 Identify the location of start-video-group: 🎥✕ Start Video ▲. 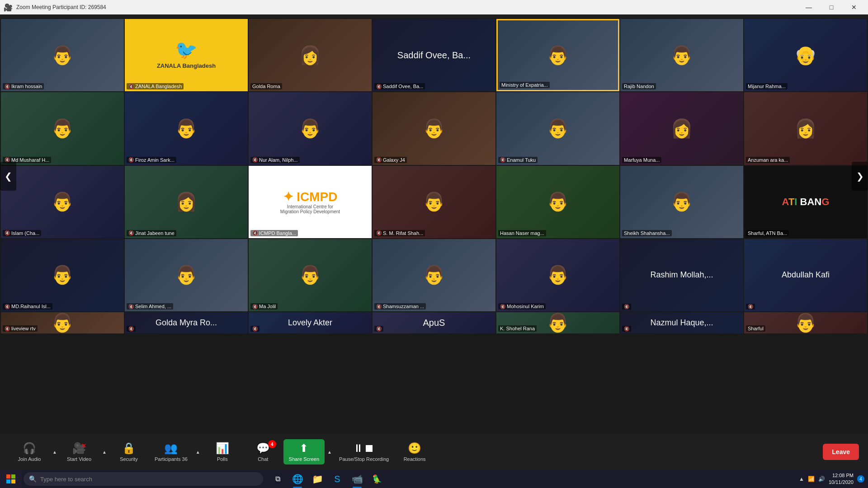
(84, 452).